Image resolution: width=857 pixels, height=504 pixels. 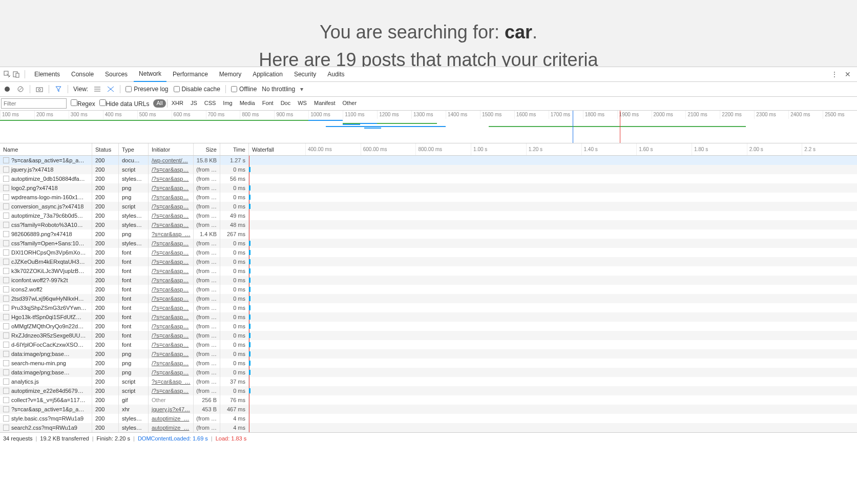 I want to click on col-waterfall: Waterfall 400.00 ms600.00 ms800.00 ms1.0…, so click(x=553, y=150).